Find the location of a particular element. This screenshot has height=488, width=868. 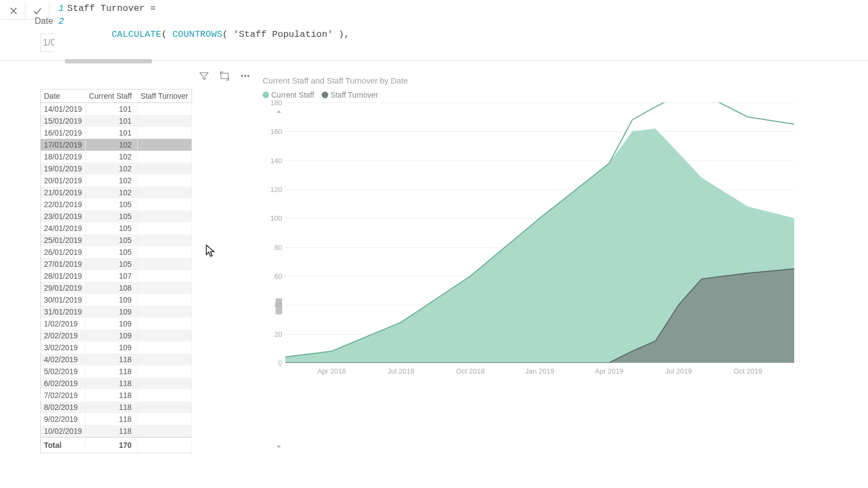

x-tick-label: Oct 2019 is located at coordinates (748, 371).